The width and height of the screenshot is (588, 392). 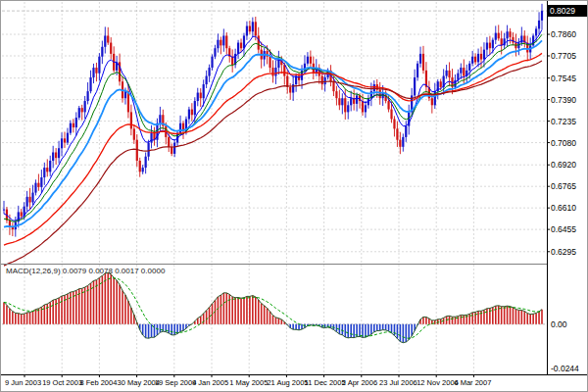 I want to click on time-axis-label: 19 Oct 2003, so click(x=63, y=382).